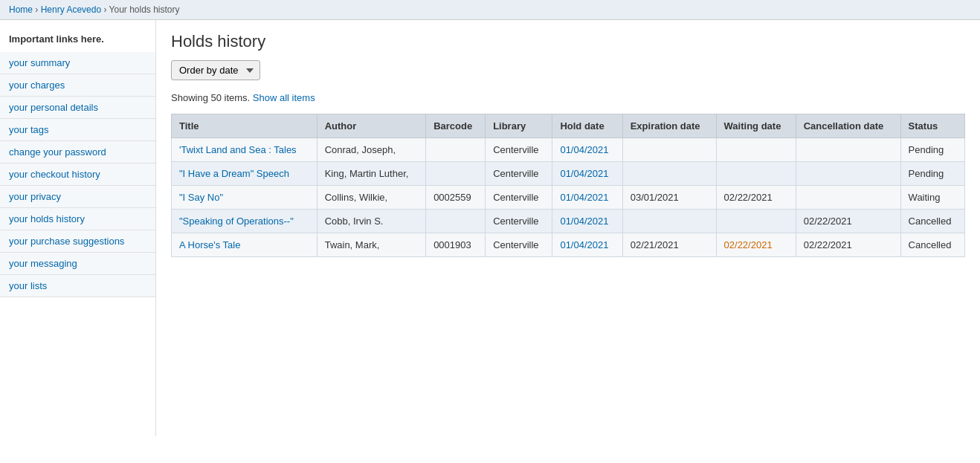 The image size is (980, 463). Describe the element at coordinates (245, 150) in the screenshot. I see `cell-title: 'Twixt Land and Sea : Tales` at that location.